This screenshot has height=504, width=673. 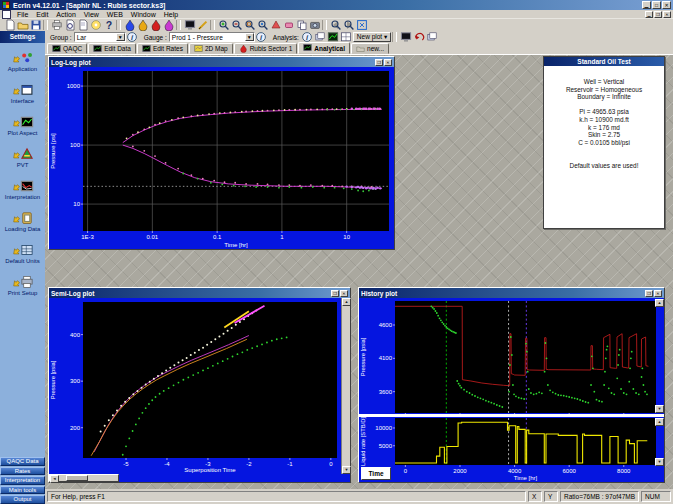 I want to click on semilog-horizontal-scrollbar: ◄, so click(x=84, y=478).